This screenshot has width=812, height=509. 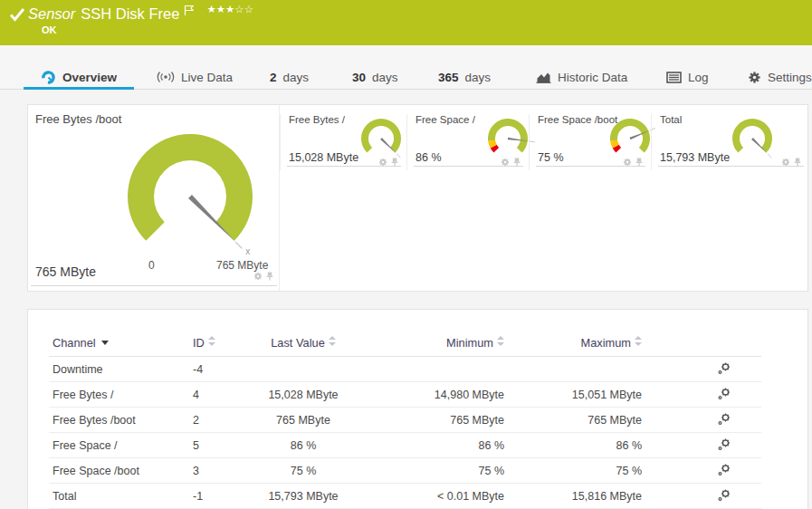 What do you see at coordinates (206, 78) in the screenshot?
I see `tab-live-data-label: Live Data` at bounding box center [206, 78].